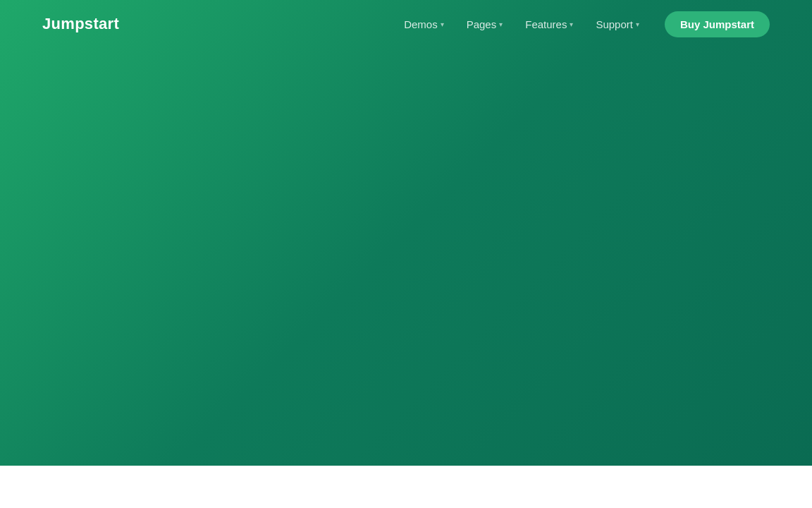 The width and height of the screenshot is (812, 508). What do you see at coordinates (617, 24) in the screenshot?
I see `nav-item-support: Support ▾` at bounding box center [617, 24].